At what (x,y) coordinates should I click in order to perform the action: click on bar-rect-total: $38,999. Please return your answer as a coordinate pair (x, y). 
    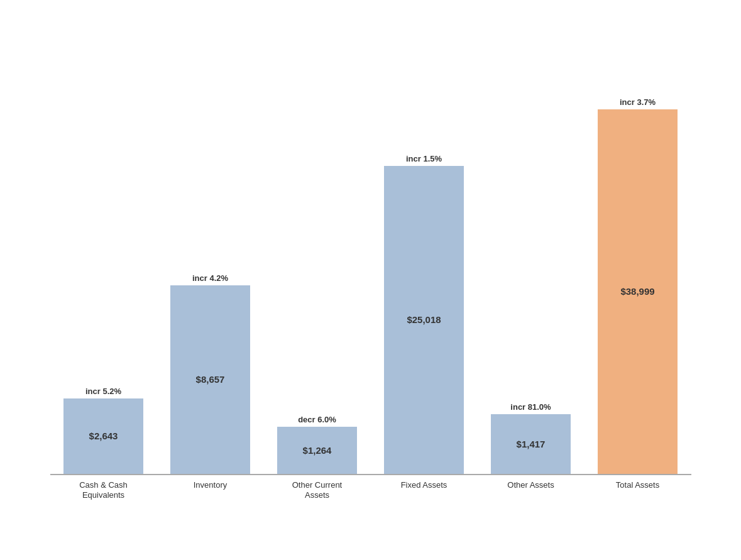
    Looking at the image, I should click on (638, 292).